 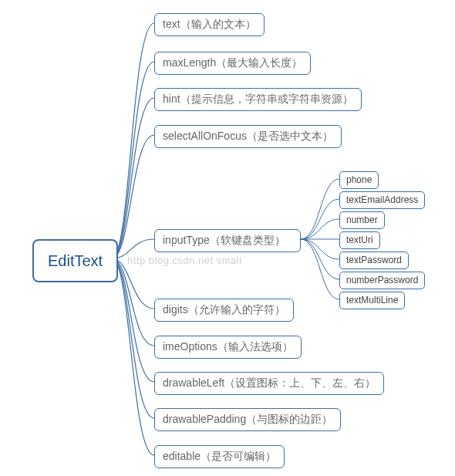 I want to click on inputtype-option-phone: phone, so click(x=359, y=181).